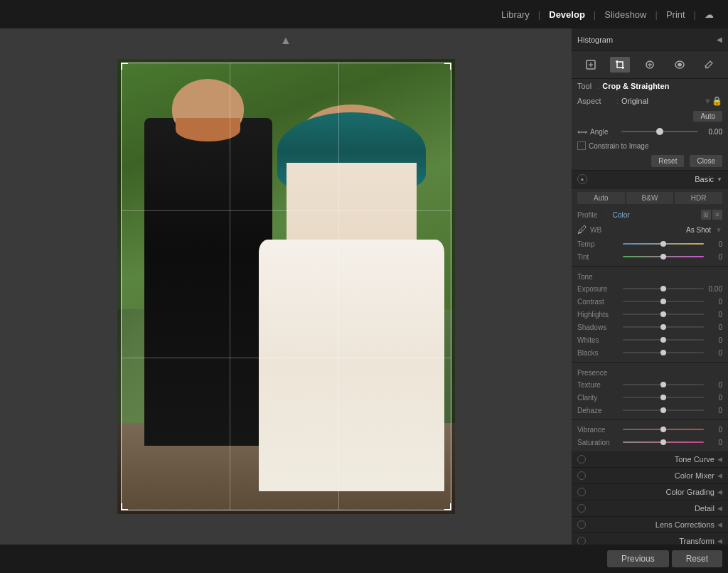  What do you see at coordinates (663, 353) in the screenshot?
I see `blacks-slider` at bounding box center [663, 353].